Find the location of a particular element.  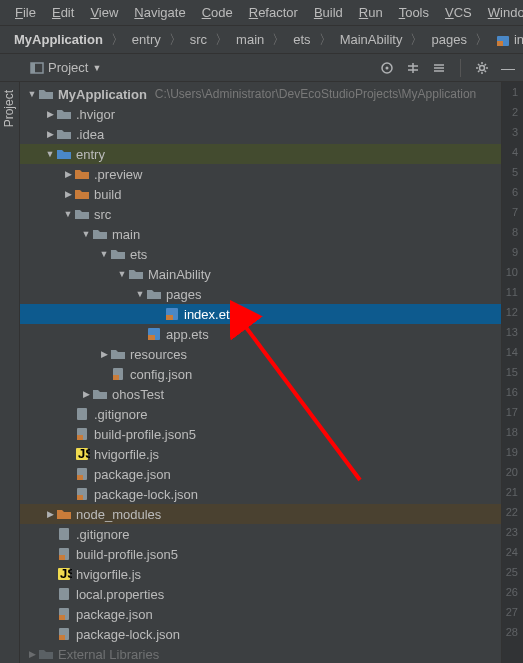

tree-item: ▶.hvigor is located at coordinates (260, 114).